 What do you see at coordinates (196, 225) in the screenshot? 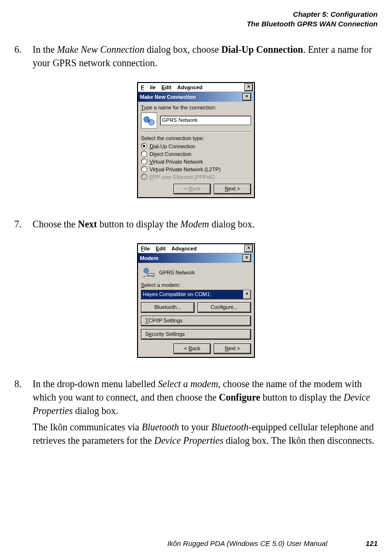
I see `step-7: 7. Choose the Next button to display the…` at bounding box center [196, 225].